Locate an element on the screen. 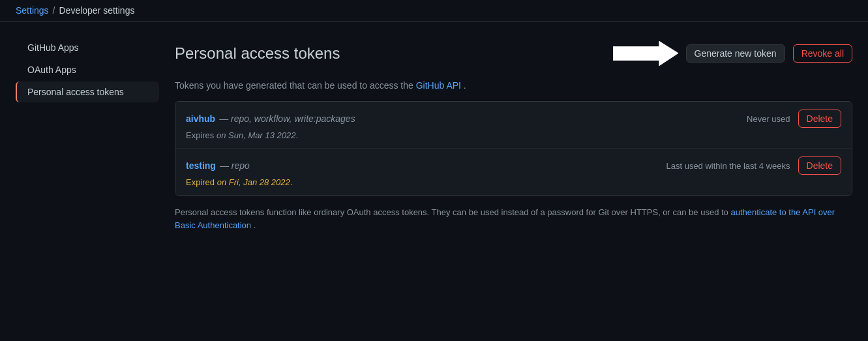 The image size is (868, 341). arrow-icon is located at coordinates (646, 53).